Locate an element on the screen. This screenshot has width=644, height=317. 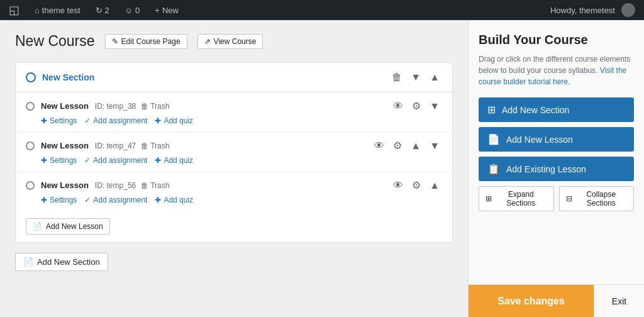
section-move-up-button: ▲ is located at coordinates (435, 77).